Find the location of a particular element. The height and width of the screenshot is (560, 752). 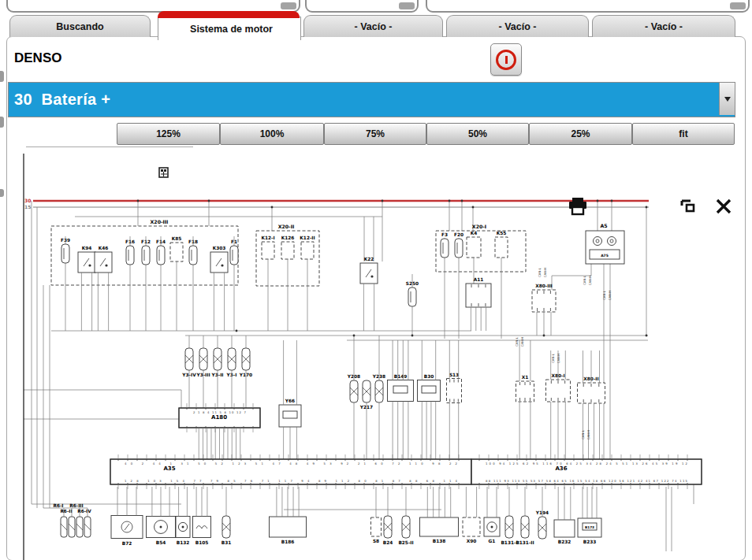

component-B132: B132 is located at coordinates (183, 531).